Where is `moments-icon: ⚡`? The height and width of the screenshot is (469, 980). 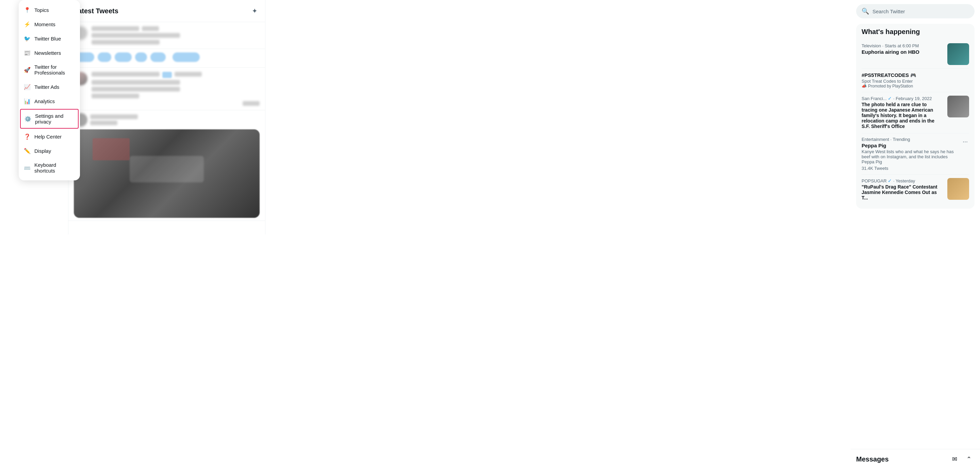
moments-icon: ⚡ is located at coordinates (27, 24).